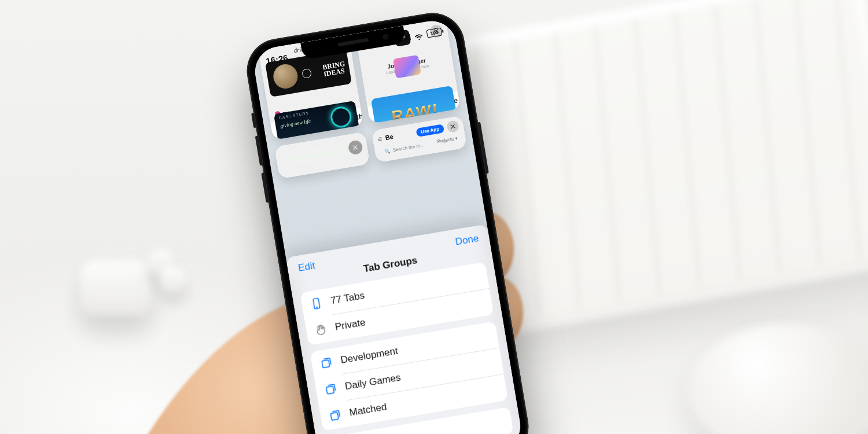 Image resolution: width=868 pixels, height=434 pixels. Describe the element at coordinates (434, 33) in the screenshot. I see `battery-icon: 100` at that location.